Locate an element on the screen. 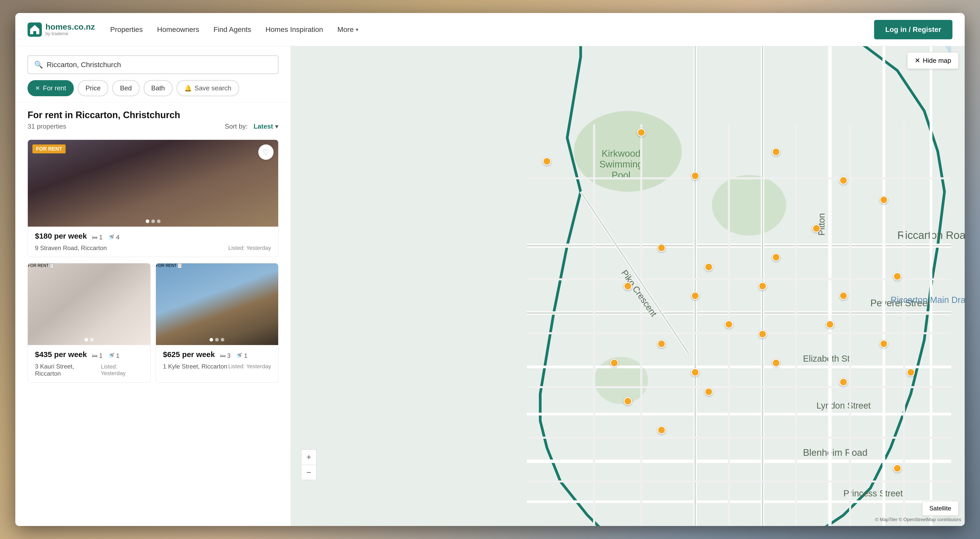 Image resolution: width=980 pixels, height=539 pixels. nav-homes-inspiration: Homes Inspiration is located at coordinates (294, 30).